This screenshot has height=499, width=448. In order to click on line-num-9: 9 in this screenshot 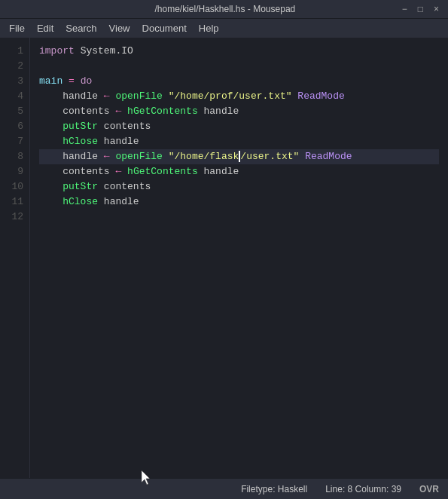, I will do `click(15, 172)`.